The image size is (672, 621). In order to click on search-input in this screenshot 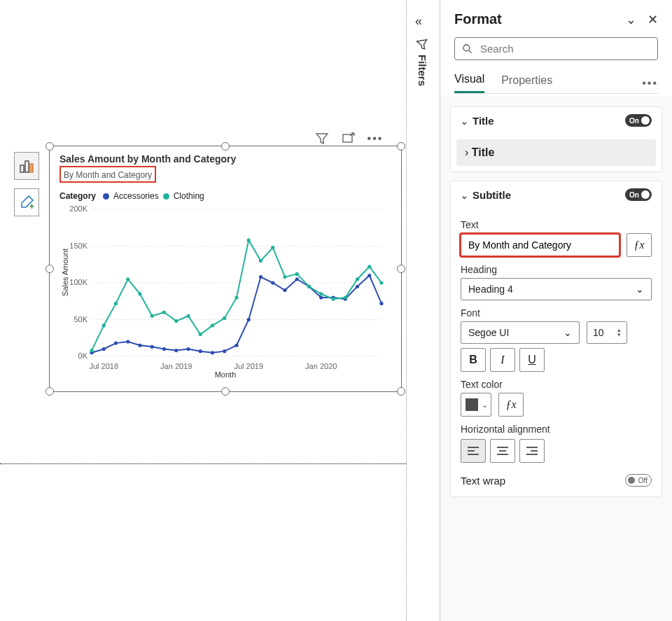, I will do `click(564, 49)`.